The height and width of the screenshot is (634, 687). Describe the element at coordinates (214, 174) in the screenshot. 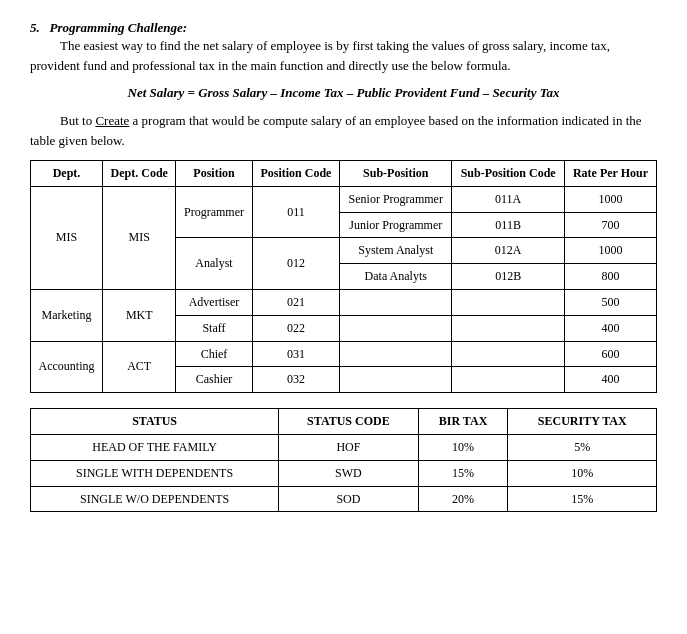

I see `col-position: Position` at that location.